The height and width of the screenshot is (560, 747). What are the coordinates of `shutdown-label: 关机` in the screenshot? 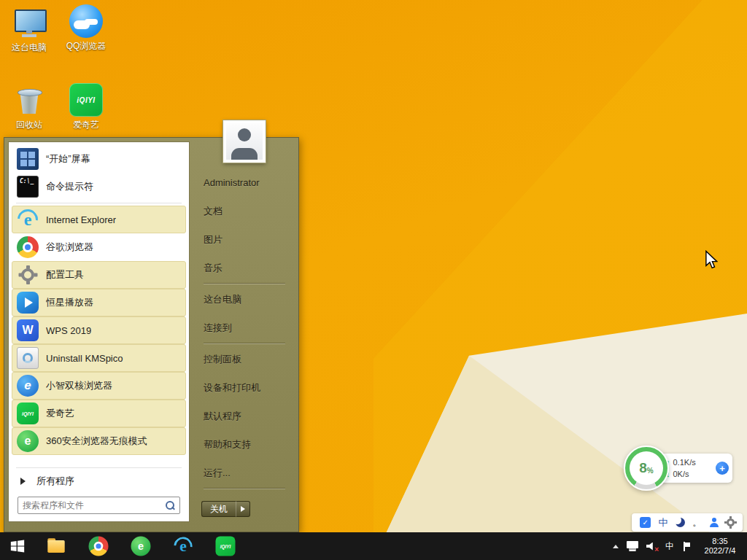 It's located at (219, 509).